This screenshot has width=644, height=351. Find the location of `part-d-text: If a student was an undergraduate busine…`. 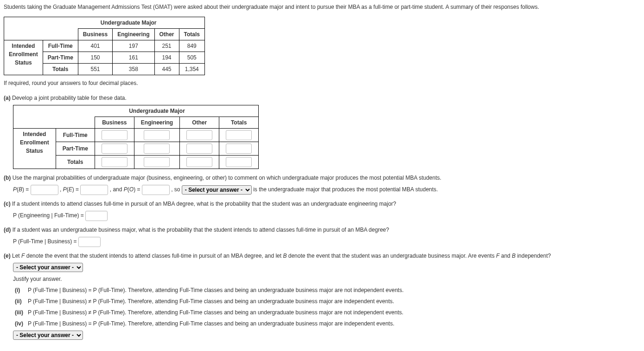

part-d-text: If a student was an undergraduate busine… is located at coordinates (201, 230).